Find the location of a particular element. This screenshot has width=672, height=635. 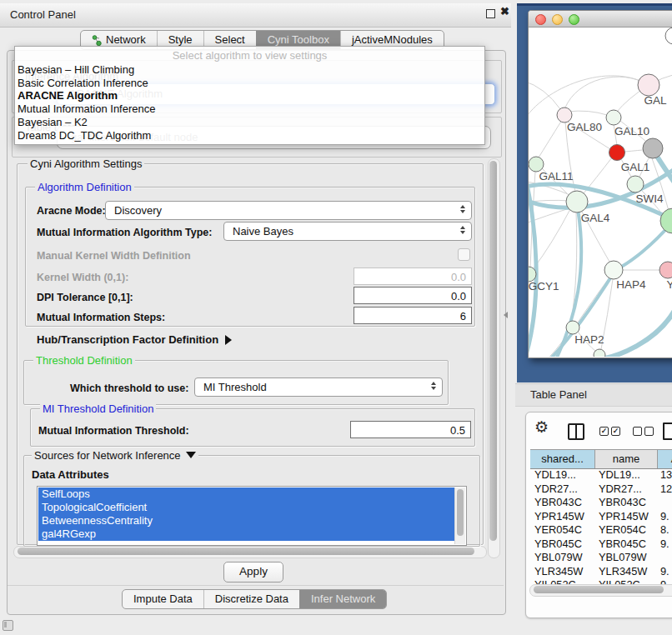

node-label-swi4: SWI4 is located at coordinates (649, 198).